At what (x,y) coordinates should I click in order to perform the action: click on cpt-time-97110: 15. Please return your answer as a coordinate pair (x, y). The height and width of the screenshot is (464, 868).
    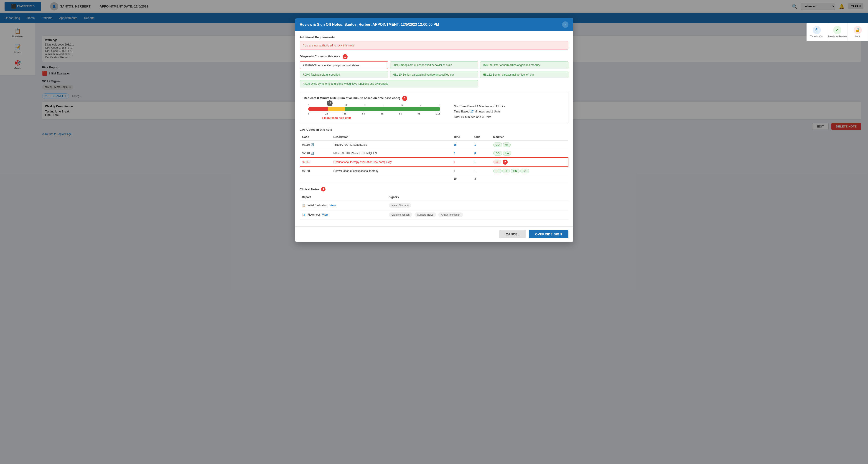
    Looking at the image, I should click on (462, 145).